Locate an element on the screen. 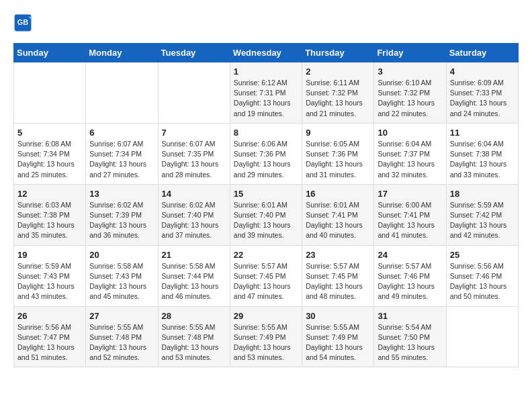  weekday-header-friday: Friday is located at coordinates (410, 53).